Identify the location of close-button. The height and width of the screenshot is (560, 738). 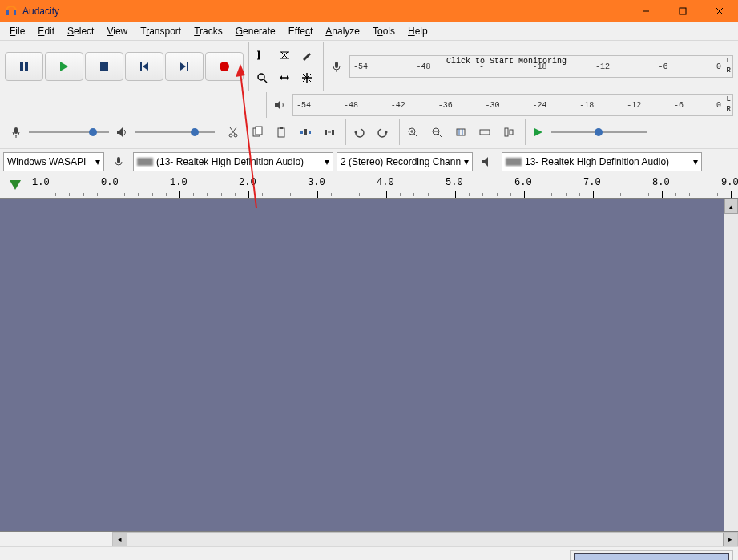
(720, 11).